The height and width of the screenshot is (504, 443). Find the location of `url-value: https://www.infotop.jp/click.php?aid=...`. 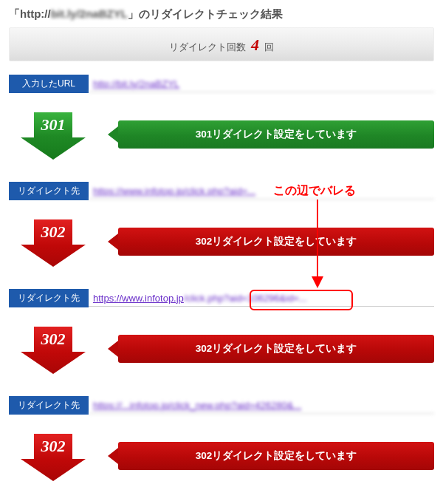

url-value: https://www.infotop.jp/click.php?aid=... is located at coordinates (261, 191).